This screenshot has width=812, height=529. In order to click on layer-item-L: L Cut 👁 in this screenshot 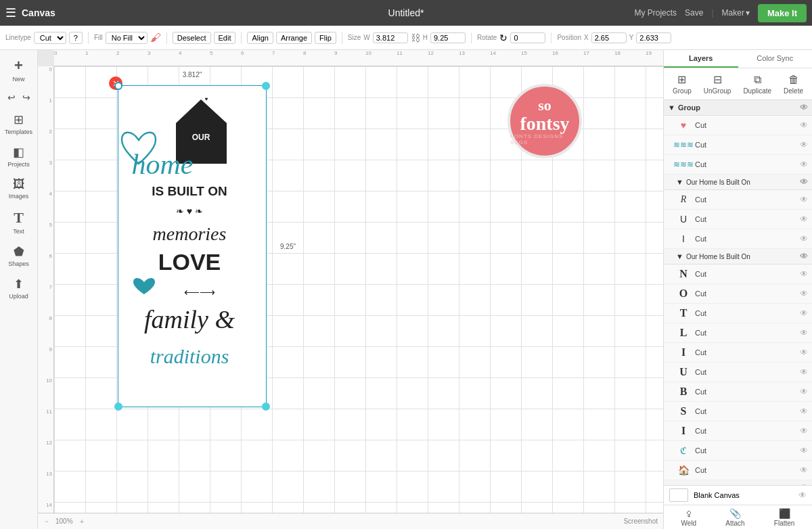, I will do `click(738, 333)`.